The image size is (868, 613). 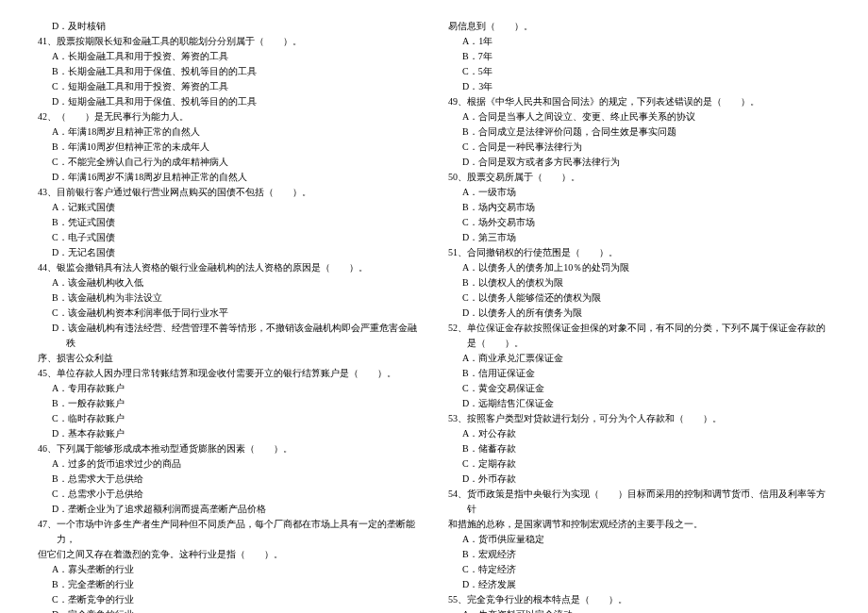 I want to click on text-line: 序、损害公众利益, so click(x=228, y=358).